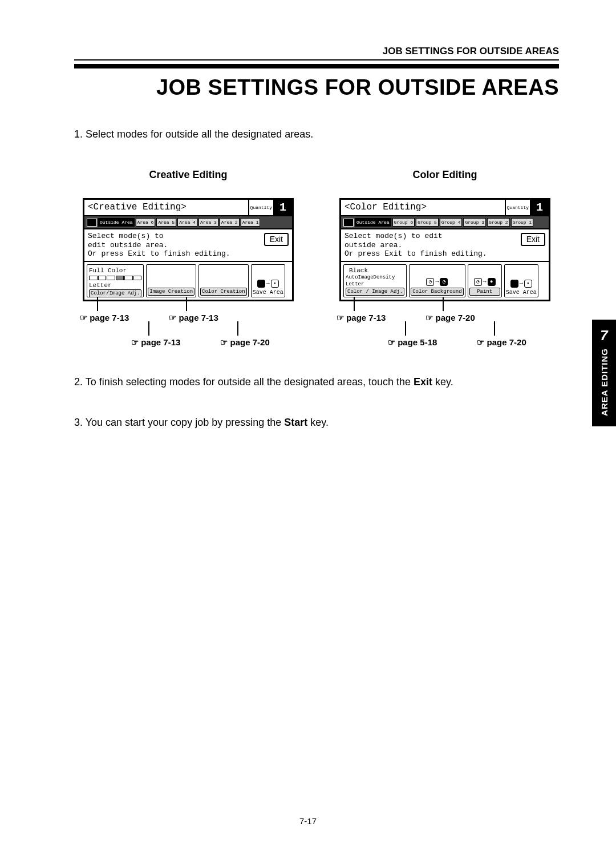  I want to click on chapter-label: AREA EDITING, so click(605, 382).